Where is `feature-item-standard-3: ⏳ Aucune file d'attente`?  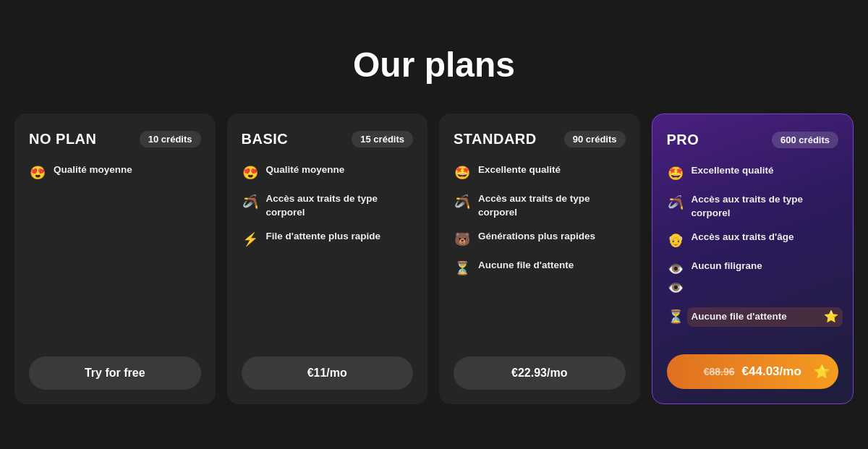
feature-item-standard-3: ⏳ Aucune file d'attente is located at coordinates (540, 268).